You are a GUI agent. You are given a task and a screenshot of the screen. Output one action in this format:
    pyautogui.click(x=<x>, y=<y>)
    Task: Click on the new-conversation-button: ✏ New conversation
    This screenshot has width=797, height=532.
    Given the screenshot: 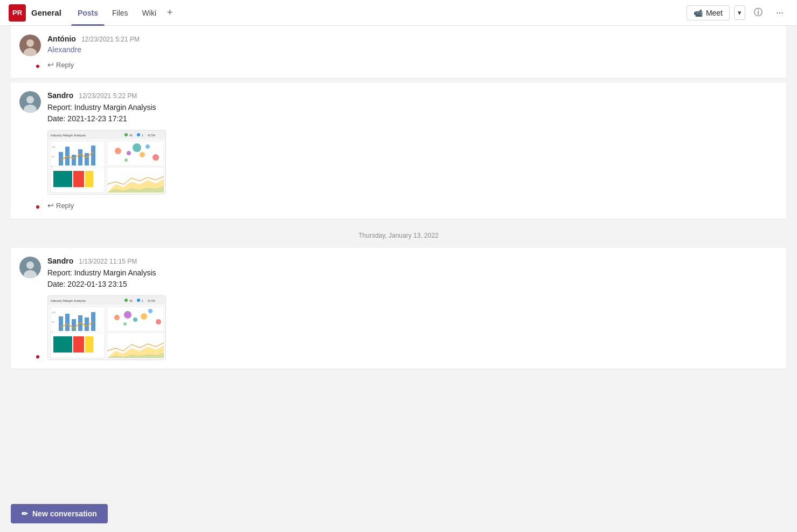 What is the action you would take?
    pyautogui.click(x=59, y=514)
    